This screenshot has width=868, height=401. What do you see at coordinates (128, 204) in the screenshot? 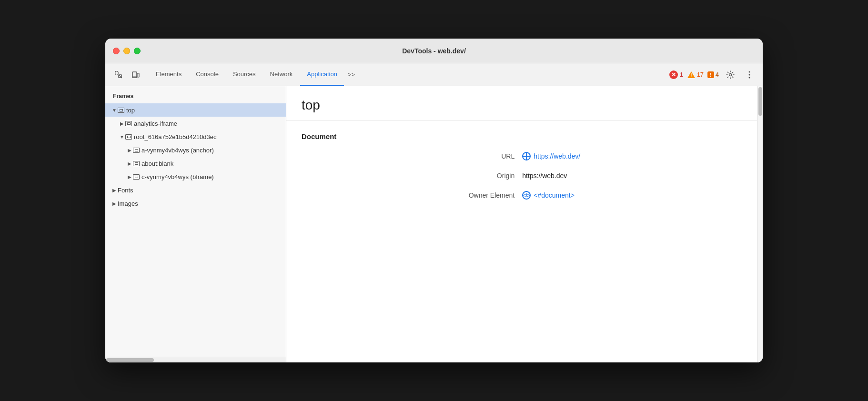
I see `tree-label-images: Images` at bounding box center [128, 204].